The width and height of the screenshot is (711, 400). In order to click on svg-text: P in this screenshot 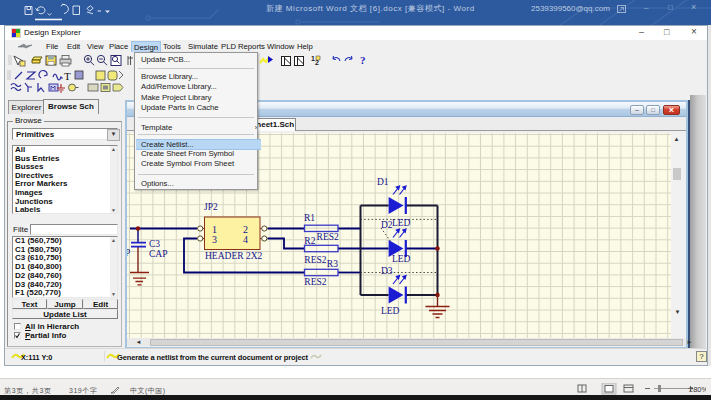, I will do `click(128, 253)`.